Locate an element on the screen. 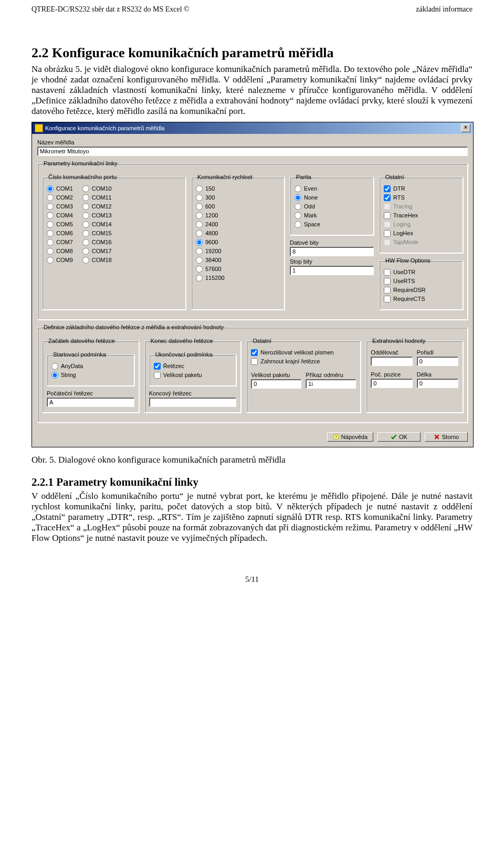 The width and height of the screenshot is (504, 847). radio-com15: COM15 is located at coordinates (97, 233).